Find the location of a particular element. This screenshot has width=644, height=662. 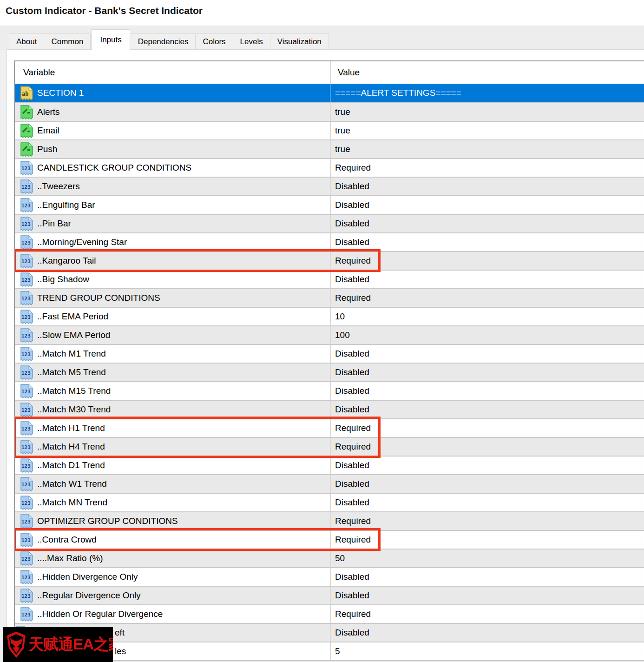

table-row: 123 OPTIMIZER GROUP CONDITIONS Required is located at coordinates (329, 521).